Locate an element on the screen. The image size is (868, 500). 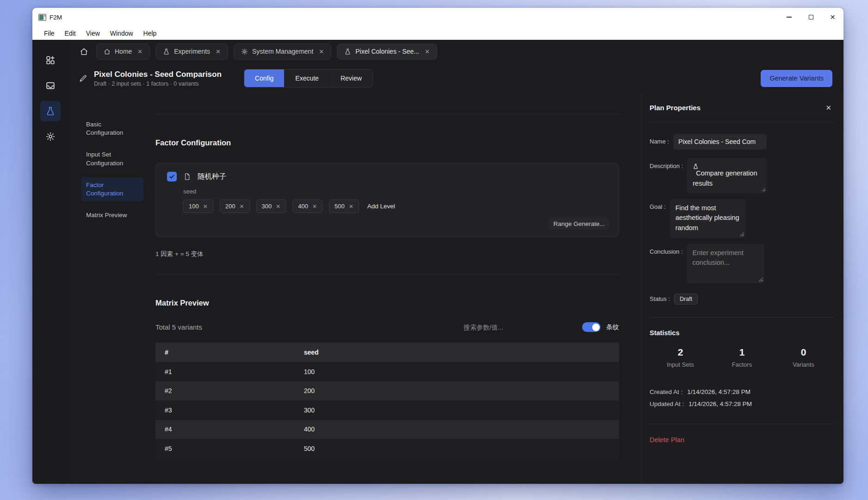
level-chip: 400✕ is located at coordinates (307, 206).